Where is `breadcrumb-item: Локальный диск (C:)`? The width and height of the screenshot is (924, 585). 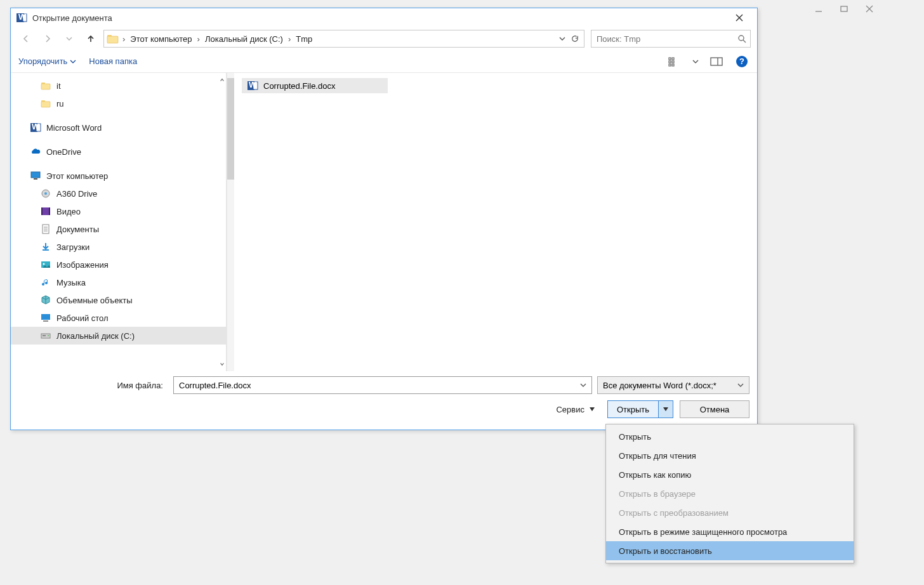
breadcrumb-item: Локальный диск (C:) is located at coordinates (244, 39).